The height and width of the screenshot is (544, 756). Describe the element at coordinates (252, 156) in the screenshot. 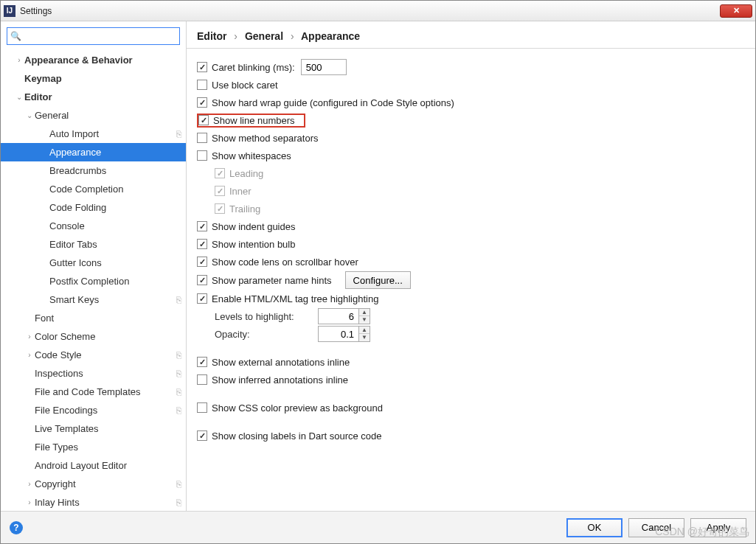

I see `show-whitespaces-label: Show whitespaces` at that location.